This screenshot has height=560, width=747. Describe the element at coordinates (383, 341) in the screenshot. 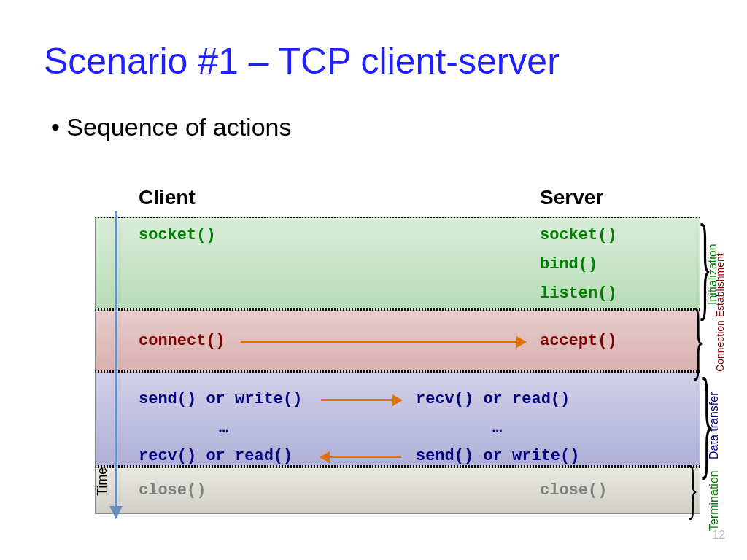

I see `arrow-connect-accept` at that location.